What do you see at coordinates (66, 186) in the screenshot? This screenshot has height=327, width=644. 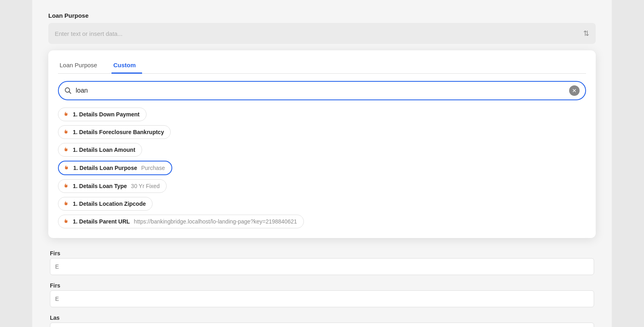 I see `item-icon-loan-type` at bounding box center [66, 186].